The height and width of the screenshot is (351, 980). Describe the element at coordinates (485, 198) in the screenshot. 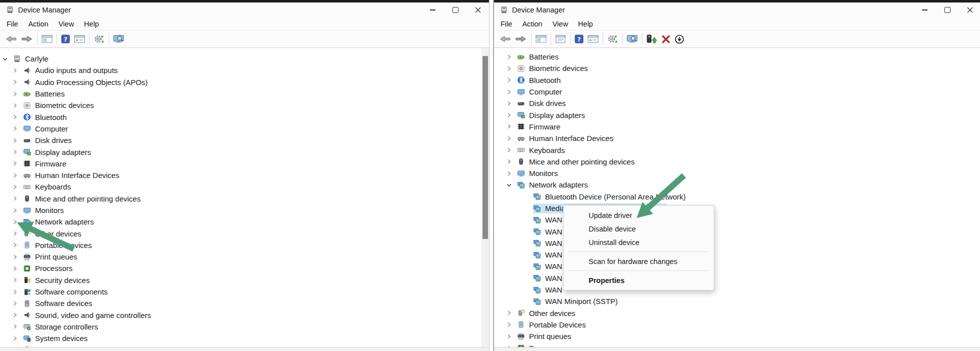

I see `vertical-scrollbar` at that location.